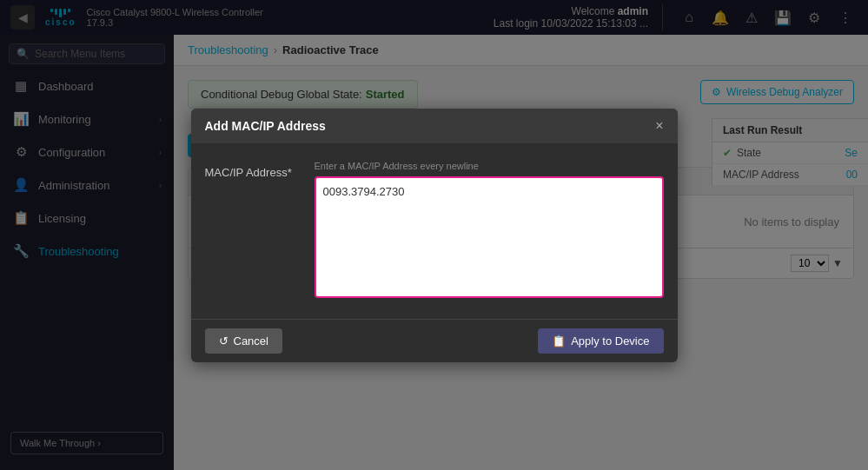  Describe the element at coordinates (253, 231) in the screenshot. I see `modal-field-label: MAC/IP Address*` at that location.